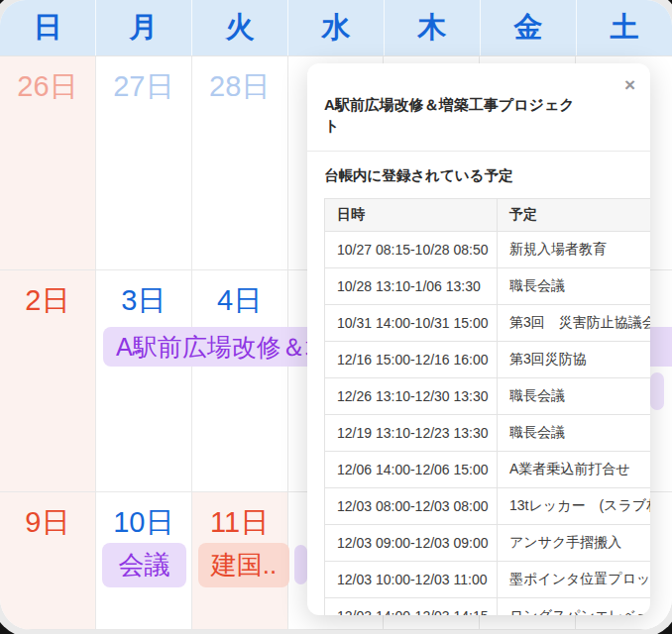  I want to click on column-header-datetime: 日時, so click(411, 216).